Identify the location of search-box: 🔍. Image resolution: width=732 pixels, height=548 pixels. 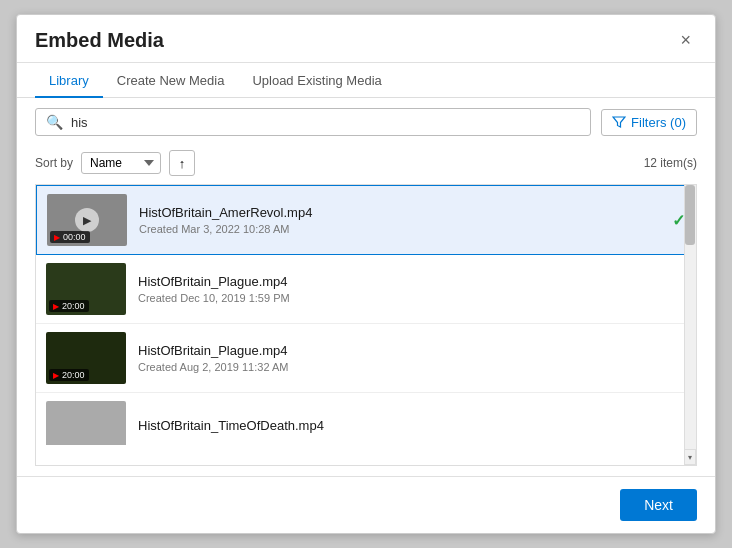
(313, 122).